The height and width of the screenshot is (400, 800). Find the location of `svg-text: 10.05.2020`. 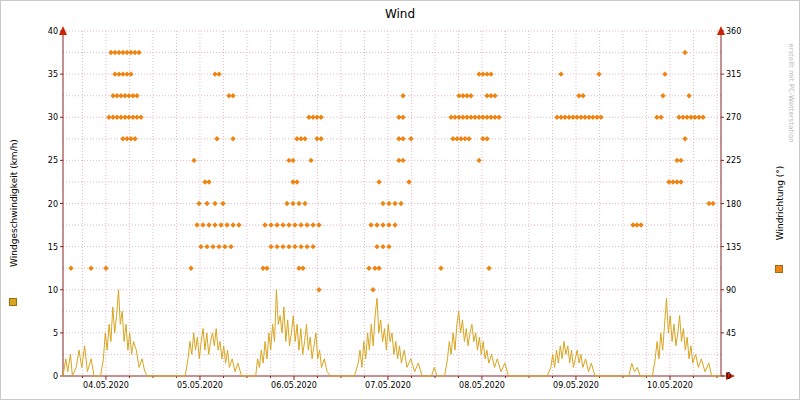

svg-text: 10.05.2020 is located at coordinates (670, 386).